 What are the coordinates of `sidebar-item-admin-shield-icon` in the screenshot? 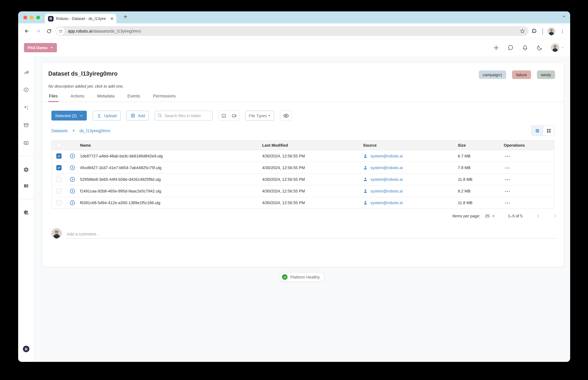 It's located at (26, 213).